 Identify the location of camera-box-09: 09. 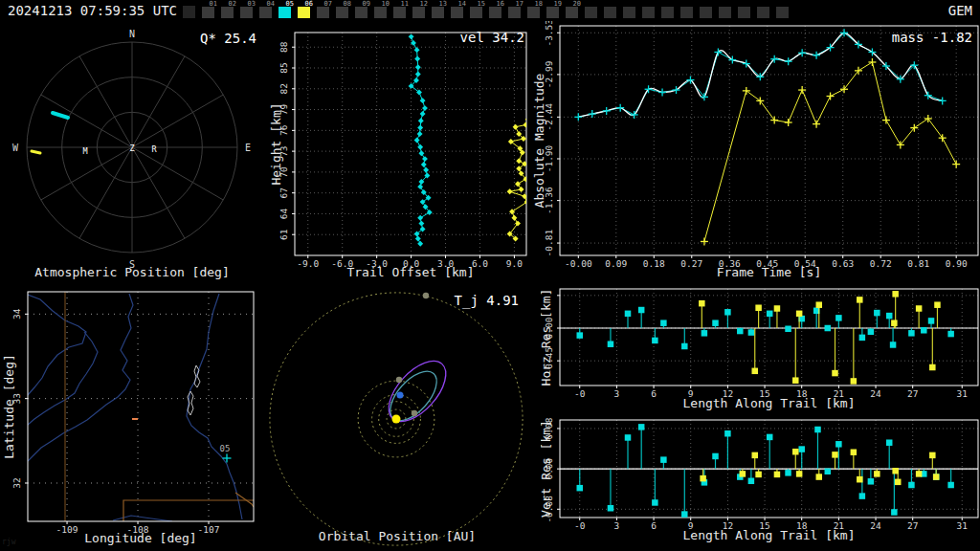
(364, 11).